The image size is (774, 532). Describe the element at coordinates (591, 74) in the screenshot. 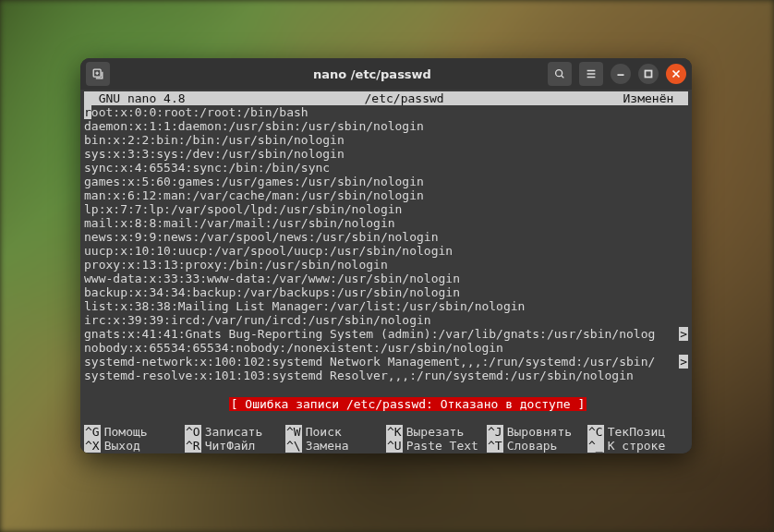

I see `menu-button` at that location.